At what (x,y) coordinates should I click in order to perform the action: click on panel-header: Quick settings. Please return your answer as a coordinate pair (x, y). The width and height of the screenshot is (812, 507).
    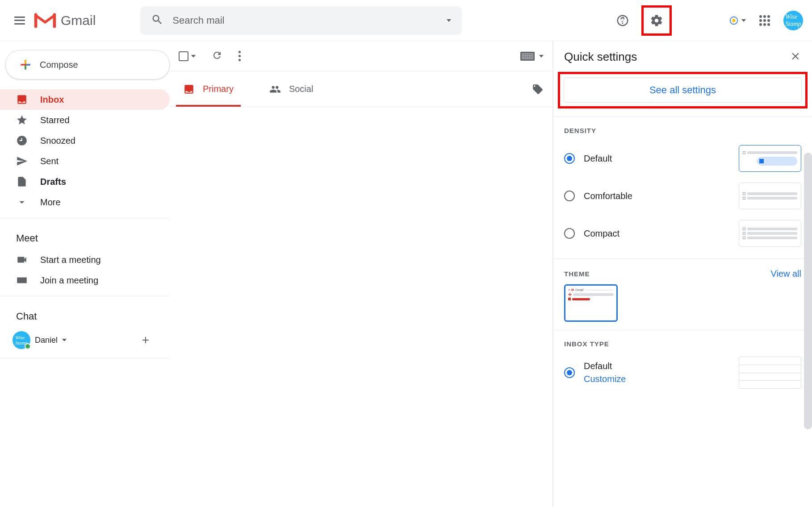
    Looking at the image, I should click on (682, 55).